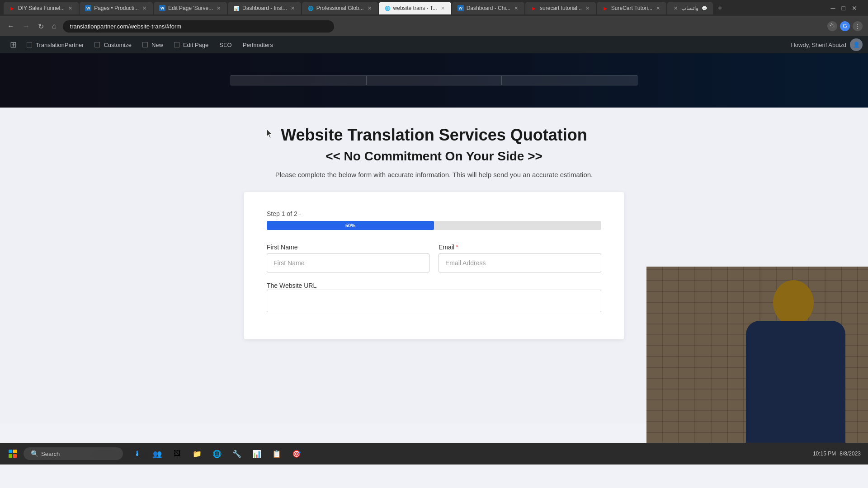 This screenshot has height=488, width=868. What do you see at coordinates (197, 454) in the screenshot?
I see `taskbar-app-explorer: 📁` at bounding box center [197, 454].